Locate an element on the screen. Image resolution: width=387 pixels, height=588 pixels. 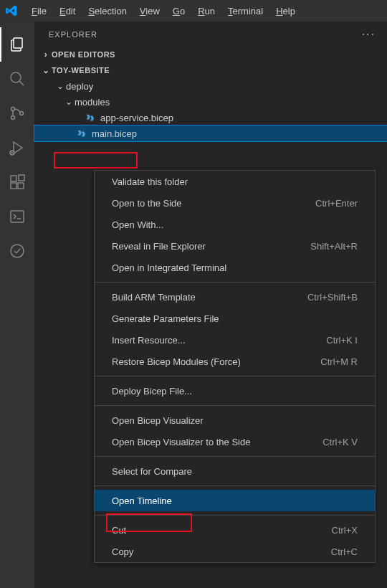
ctx-deploy-bicep: Deploy Bicep File... is located at coordinates (235, 391).